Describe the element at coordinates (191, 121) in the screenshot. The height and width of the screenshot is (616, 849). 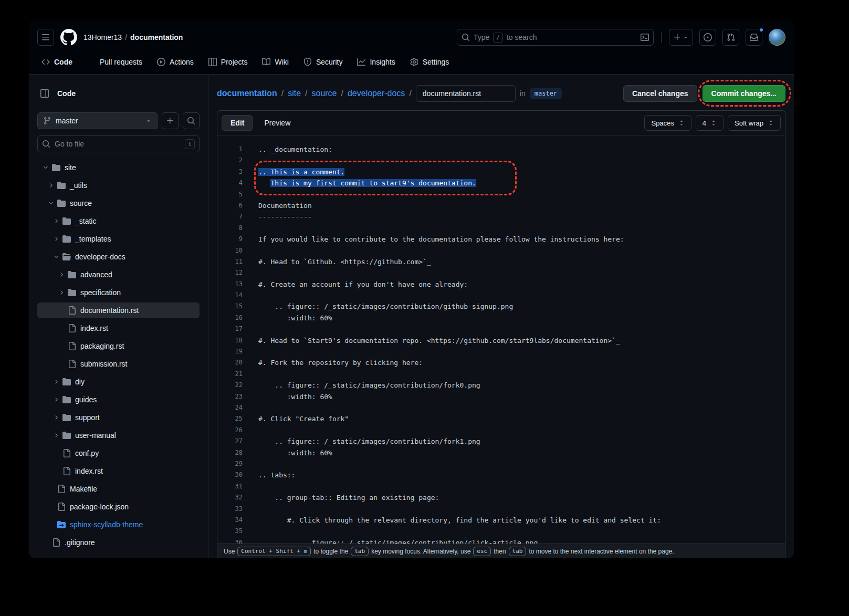
I see `search-tree-button` at that location.